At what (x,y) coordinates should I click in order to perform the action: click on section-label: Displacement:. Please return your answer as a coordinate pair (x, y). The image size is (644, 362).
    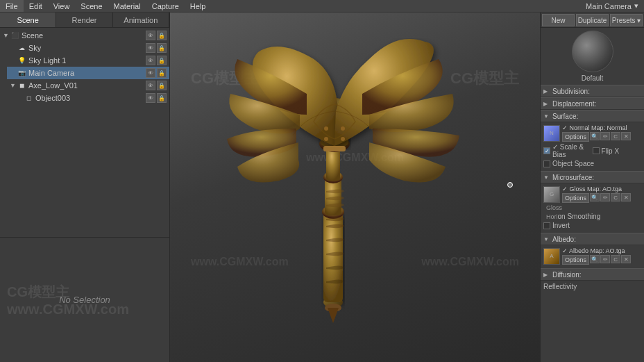
    Looking at the image, I should click on (575, 104).